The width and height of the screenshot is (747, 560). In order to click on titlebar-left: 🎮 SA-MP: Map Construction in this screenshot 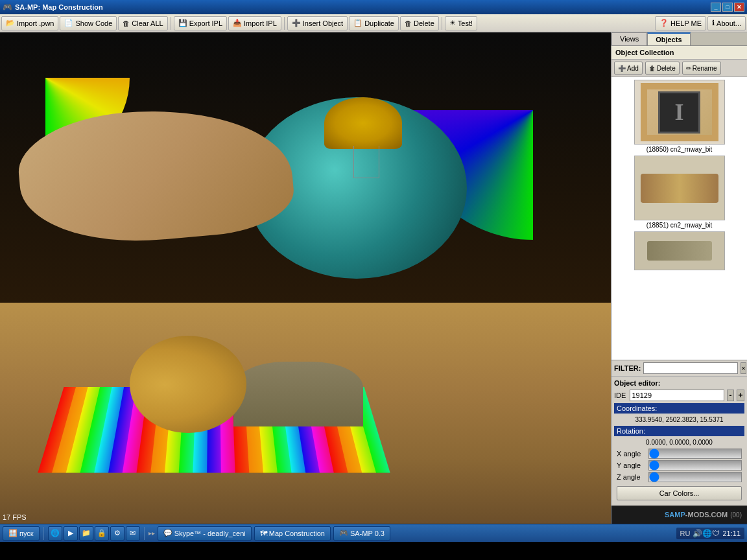, I will do `click(53, 7)`.